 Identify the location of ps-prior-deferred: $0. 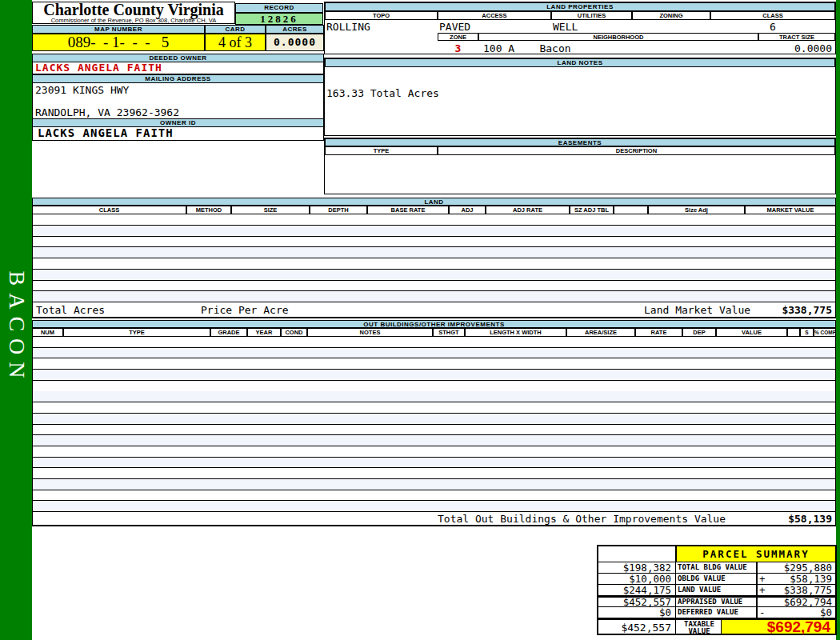
(637, 613).